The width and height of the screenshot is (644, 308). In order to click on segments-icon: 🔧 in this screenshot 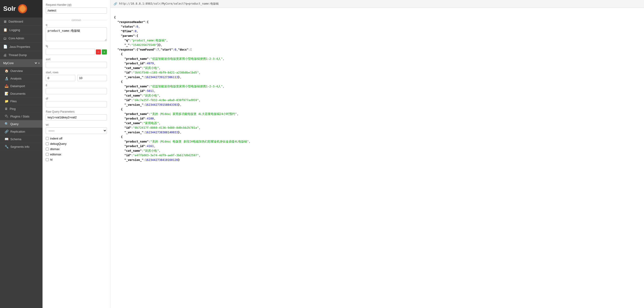, I will do `click(6, 146)`.